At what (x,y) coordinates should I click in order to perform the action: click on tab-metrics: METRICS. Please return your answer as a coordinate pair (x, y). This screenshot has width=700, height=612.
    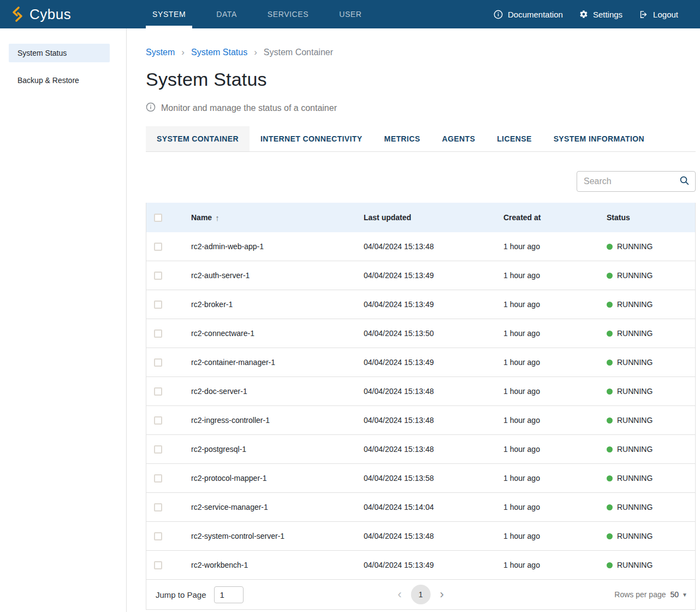
    Looking at the image, I should click on (402, 139).